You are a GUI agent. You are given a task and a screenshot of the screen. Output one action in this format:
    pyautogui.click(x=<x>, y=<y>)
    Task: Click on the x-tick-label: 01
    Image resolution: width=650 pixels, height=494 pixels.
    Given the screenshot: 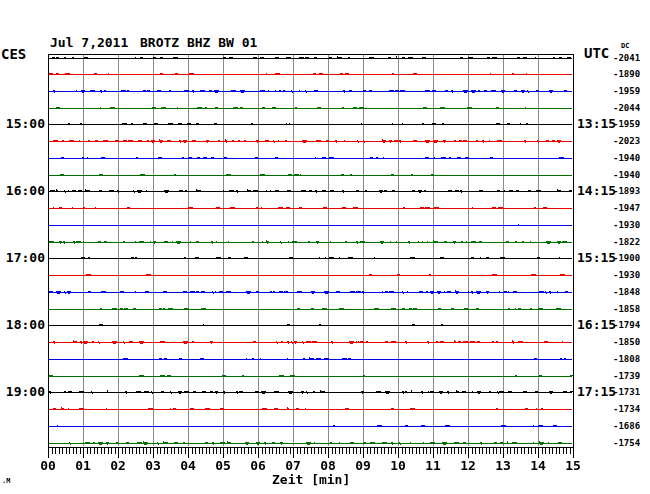 What is the action you would take?
    pyautogui.click(x=83, y=466)
    